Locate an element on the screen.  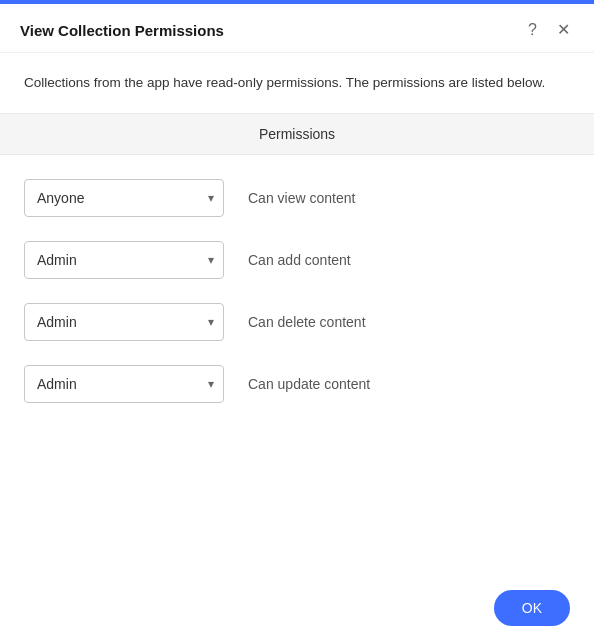
permission-label: Can view content is located at coordinates (302, 198).